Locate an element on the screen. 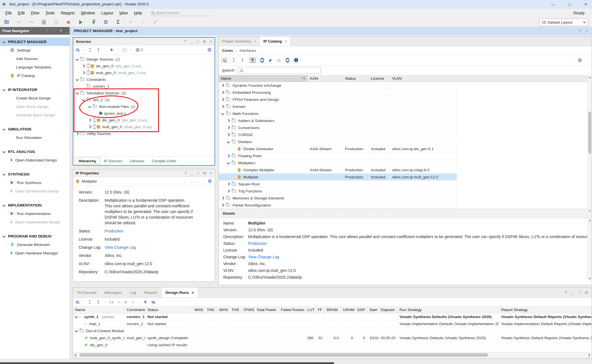 Image resolution: width=592 pixels, height=364 pixels. column-header-name: Name^1 is located at coordinates (263, 78).